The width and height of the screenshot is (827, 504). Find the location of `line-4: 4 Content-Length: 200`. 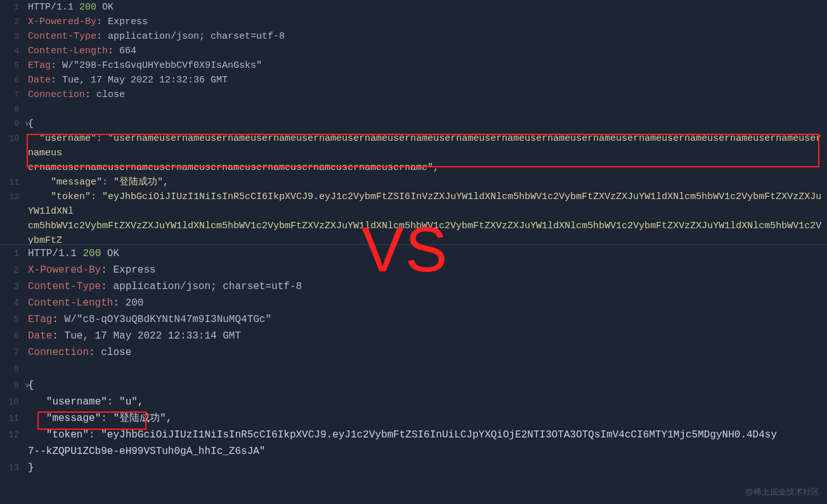

line-4: 4 Content-Length: 200 is located at coordinates (413, 303).